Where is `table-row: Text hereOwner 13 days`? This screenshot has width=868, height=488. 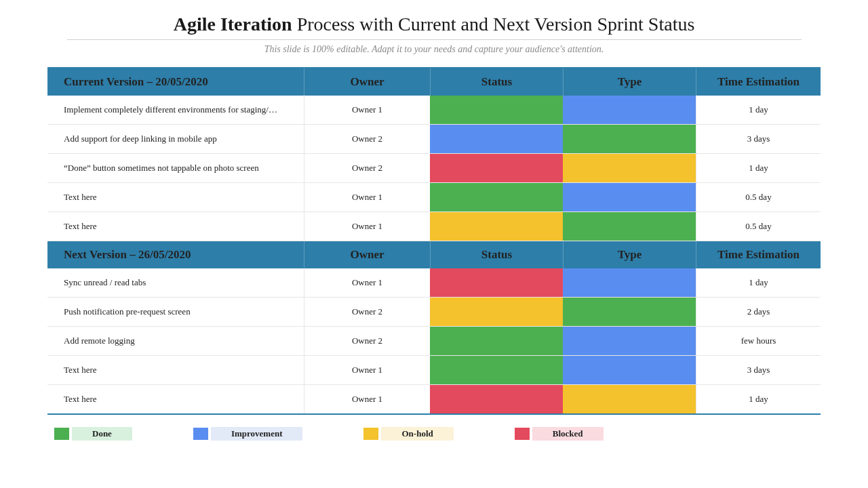 table-row: Text hereOwner 13 days is located at coordinates (434, 370).